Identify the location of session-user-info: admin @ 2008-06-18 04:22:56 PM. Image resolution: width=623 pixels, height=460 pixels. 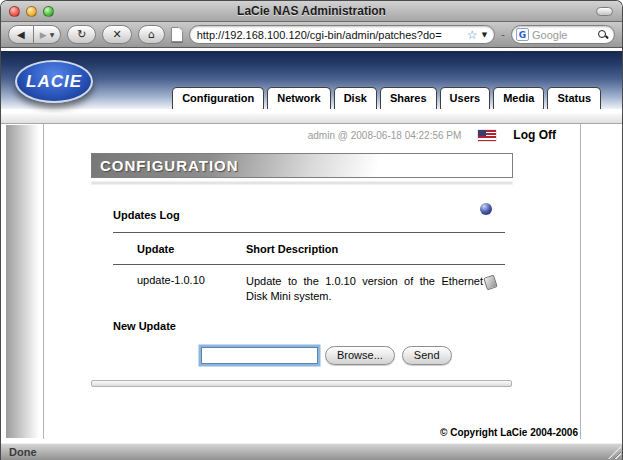
(385, 136).